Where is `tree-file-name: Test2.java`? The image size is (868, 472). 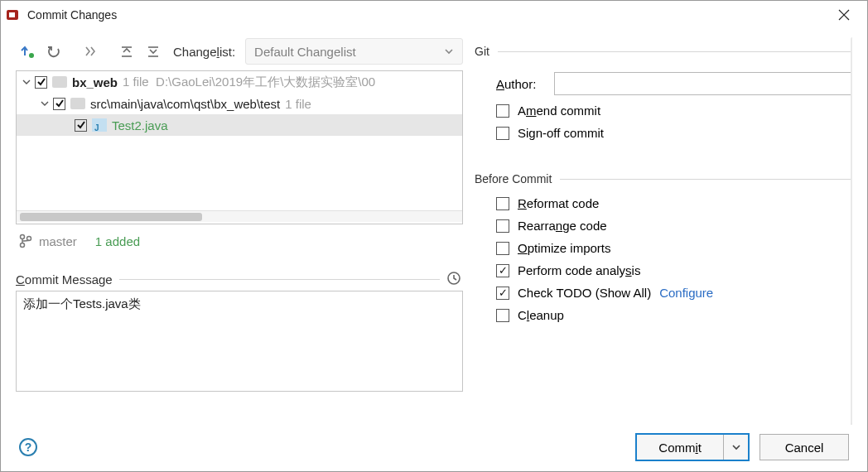
tree-file-name: Test2.java is located at coordinates (140, 126).